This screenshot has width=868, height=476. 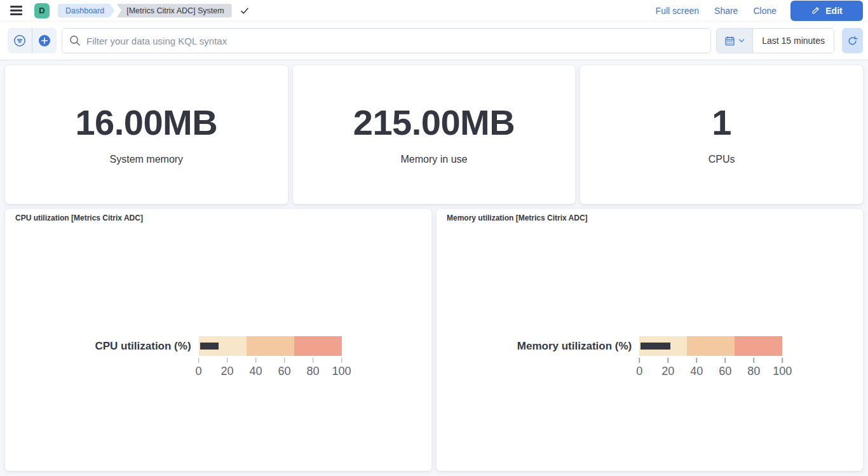 What do you see at coordinates (146, 123) in the screenshot?
I see `metric-value: 16.00MB` at bounding box center [146, 123].